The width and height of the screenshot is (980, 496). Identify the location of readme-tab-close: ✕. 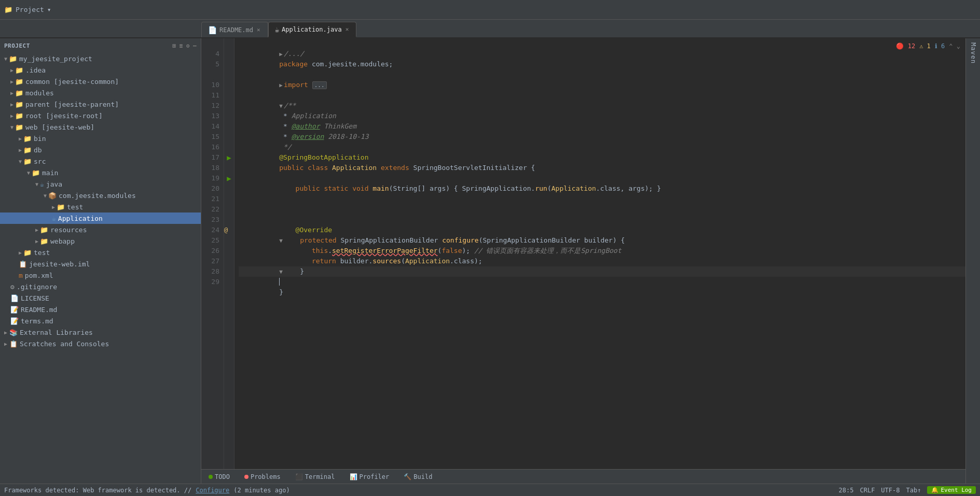
(258, 30).